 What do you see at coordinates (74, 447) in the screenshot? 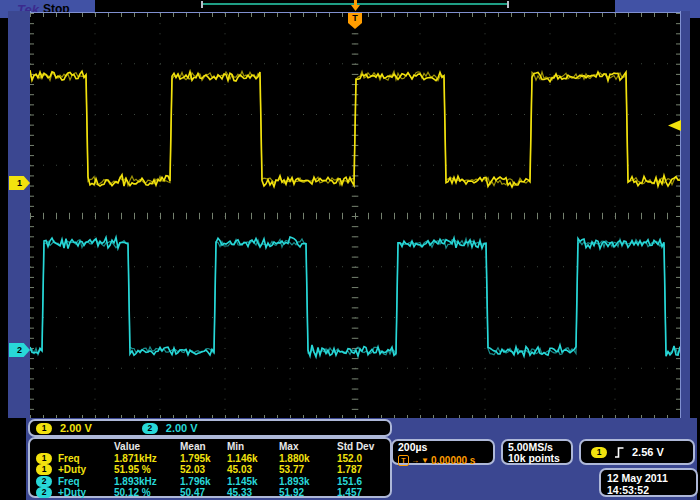
I see `measurement-header-blank` at bounding box center [74, 447].